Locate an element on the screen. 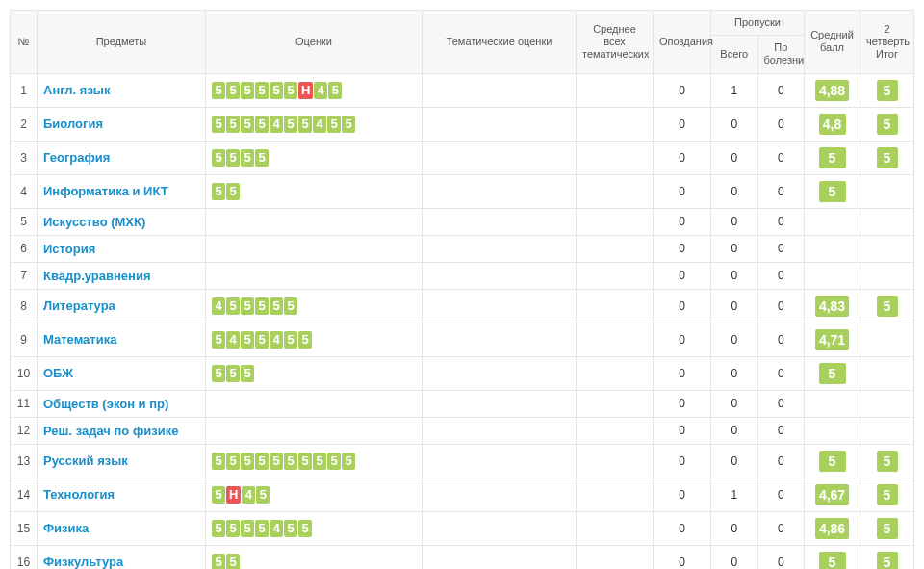 The height and width of the screenshot is (569, 924). subject-link: История is located at coordinates (69, 248).